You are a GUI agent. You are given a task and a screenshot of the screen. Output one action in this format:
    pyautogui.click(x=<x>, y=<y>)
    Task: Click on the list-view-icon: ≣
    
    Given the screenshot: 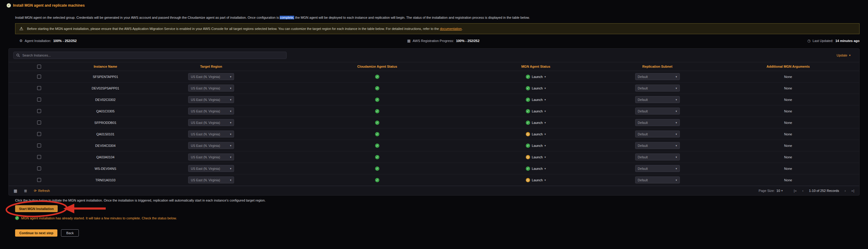 What is the action you would take?
    pyautogui.click(x=26, y=191)
    